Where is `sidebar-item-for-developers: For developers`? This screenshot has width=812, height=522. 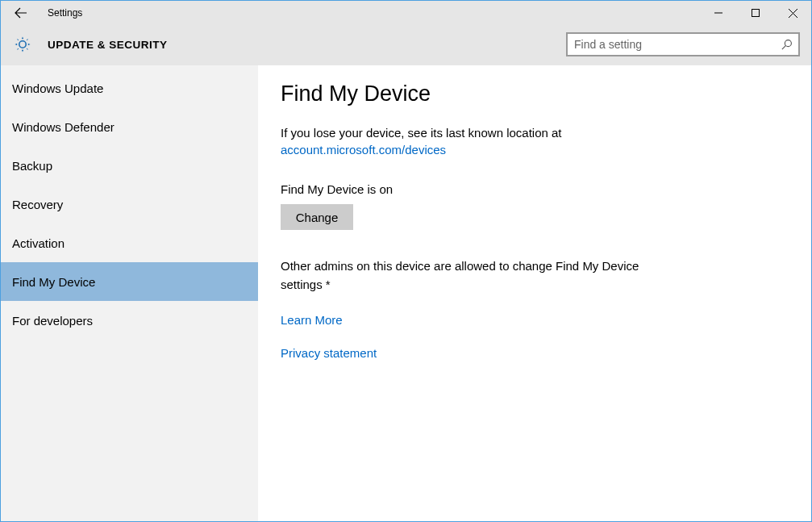 sidebar-item-for-developers: For developers is located at coordinates (129, 320).